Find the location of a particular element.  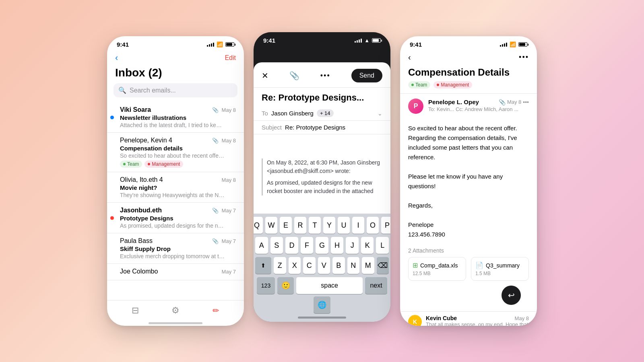

status-time-1: 9:41 is located at coordinates (123, 44).